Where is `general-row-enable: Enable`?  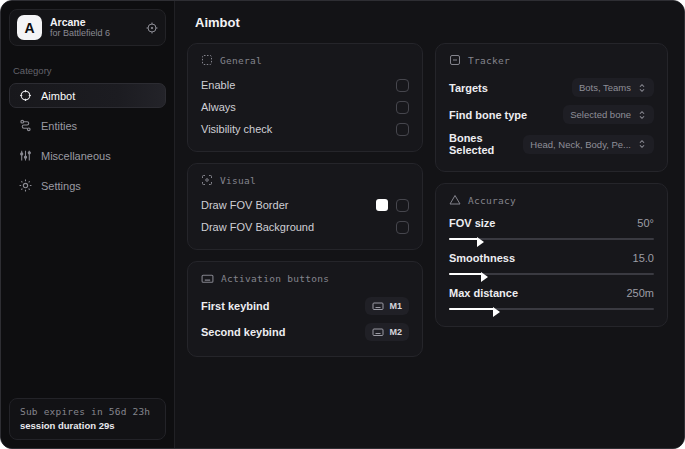 general-row-enable: Enable is located at coordinates (305, 85).